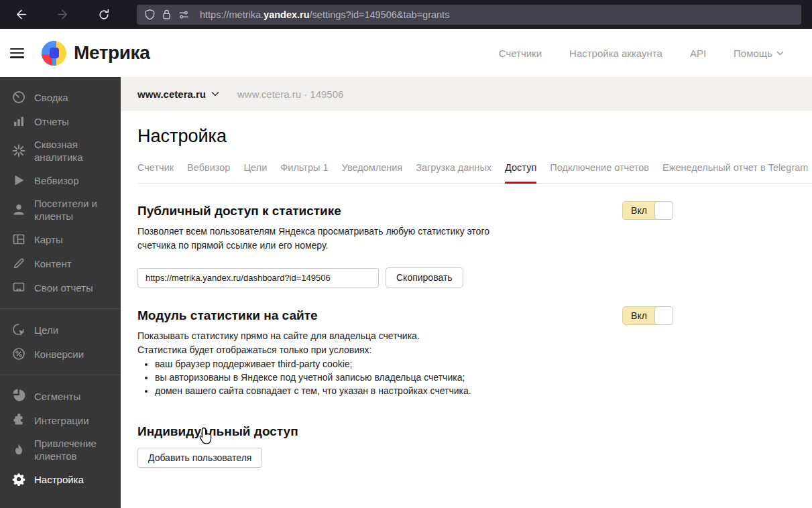  I want to click on nav-account-settings: Настройка аккаунта, so click(616, 54).